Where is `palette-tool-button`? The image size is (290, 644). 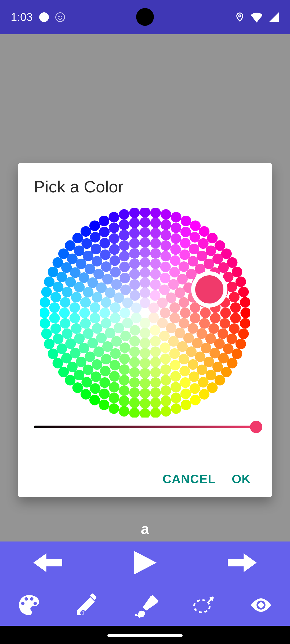
palette-tool-button is located at coordinates (29, 605).